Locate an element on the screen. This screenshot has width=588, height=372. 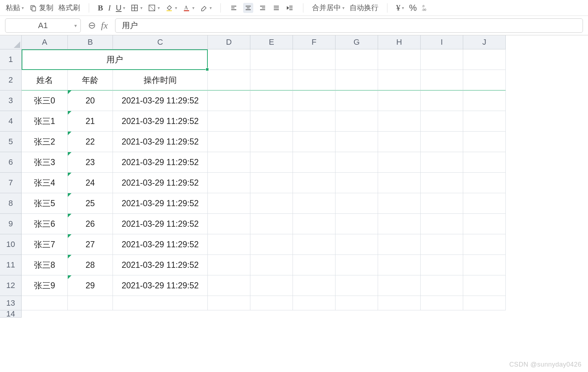
column-header: D is located at coordinates (229, 43).